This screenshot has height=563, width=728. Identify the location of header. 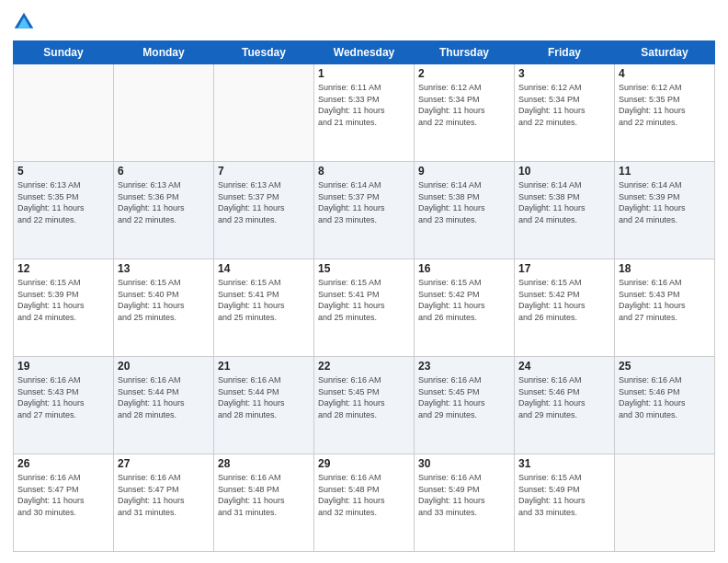
(364, 22).